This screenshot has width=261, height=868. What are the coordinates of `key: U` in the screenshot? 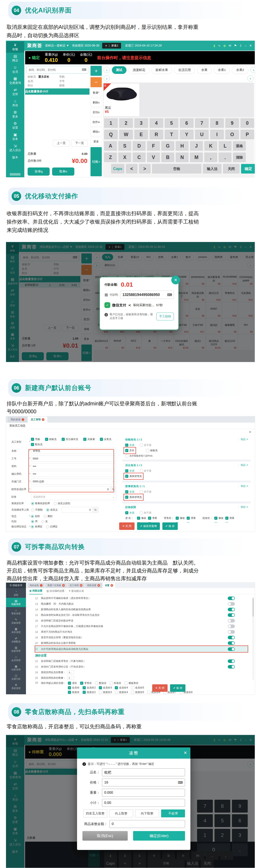 It's located at (202, 134).